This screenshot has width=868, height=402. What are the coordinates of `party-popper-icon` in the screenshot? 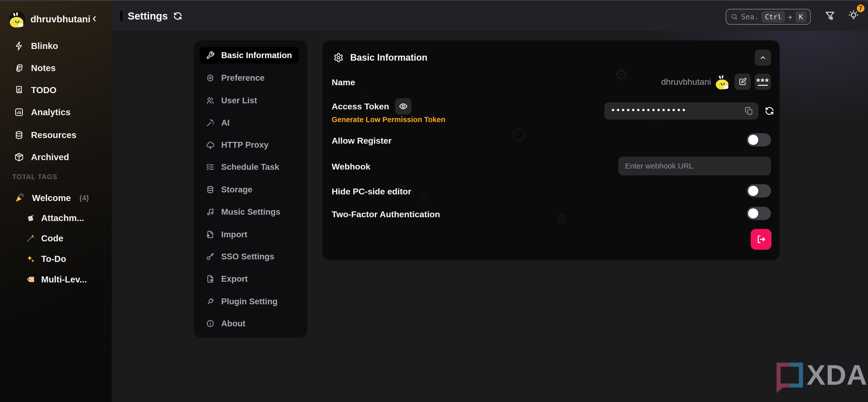 It's located at (20, 198).